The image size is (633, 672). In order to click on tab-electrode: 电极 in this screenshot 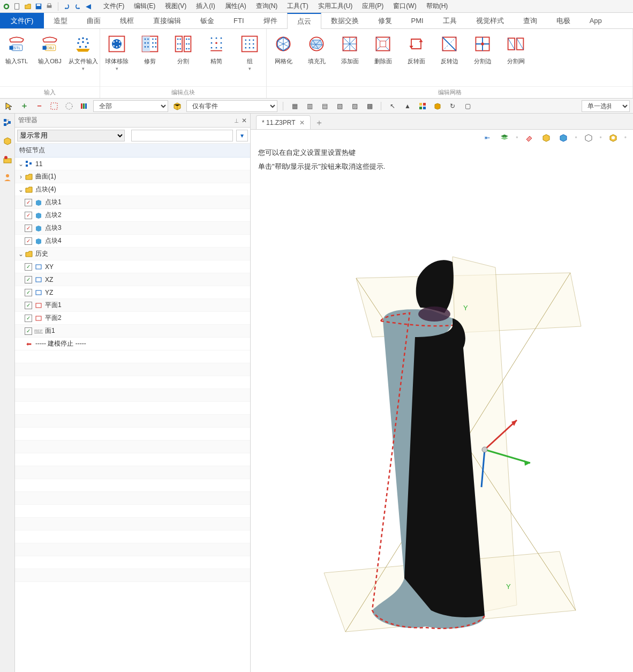, I will do `click(563, 20)`.